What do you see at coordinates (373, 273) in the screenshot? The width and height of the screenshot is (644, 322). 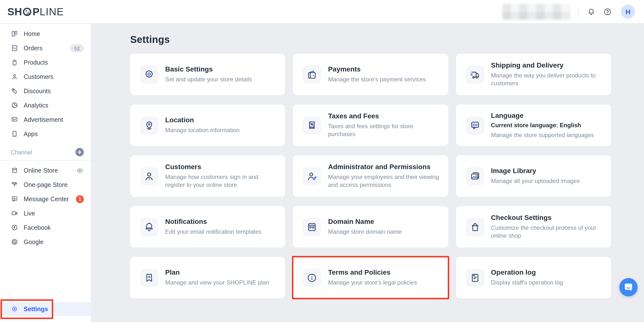 I see `card-title: Terms and Policies` at bounding box center [373, 273].